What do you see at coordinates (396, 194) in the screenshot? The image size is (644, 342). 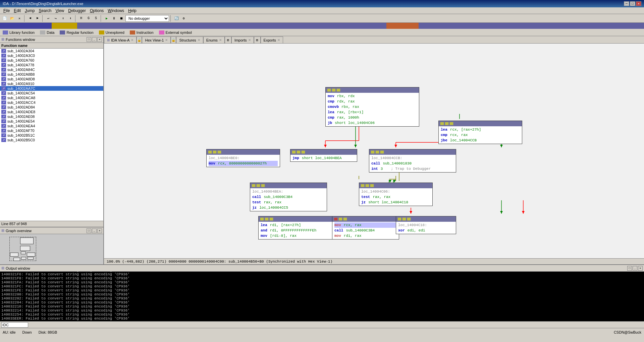 I see `cfg-block-7: loc_14004C06: testrax, rax jzshort loc_1…` at bounding box center [396, 194].